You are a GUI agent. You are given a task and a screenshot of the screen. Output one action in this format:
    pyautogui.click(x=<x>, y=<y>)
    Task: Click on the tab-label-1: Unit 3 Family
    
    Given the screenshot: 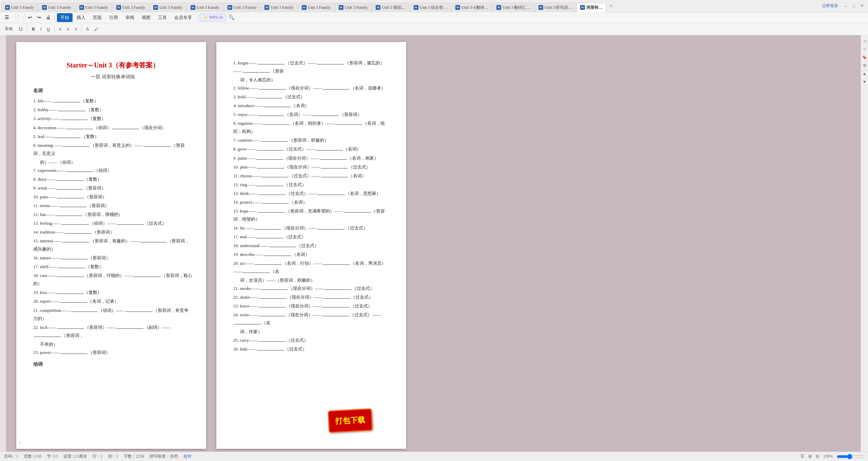 What is the action you would take?
    pyautogui.click(x=60, y=7)
    